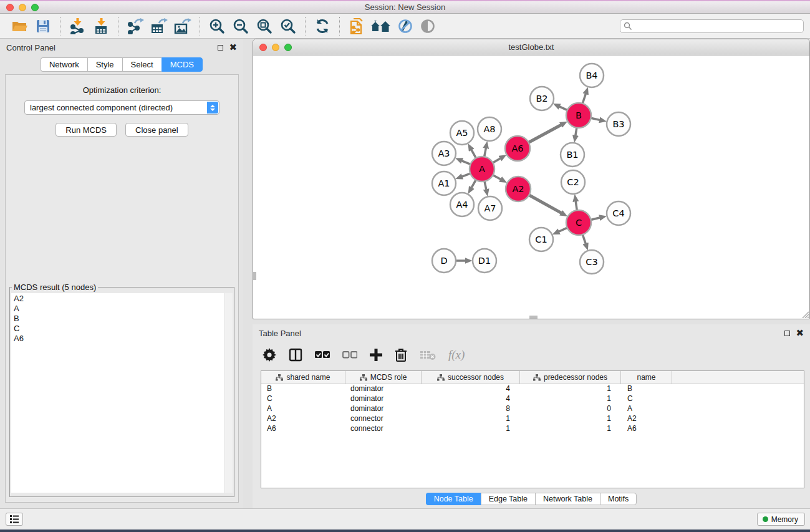 Image resolution: width=810 pixels, height=532 pixels. I want to click on graph-edge-B-B3, so click(595, 118).